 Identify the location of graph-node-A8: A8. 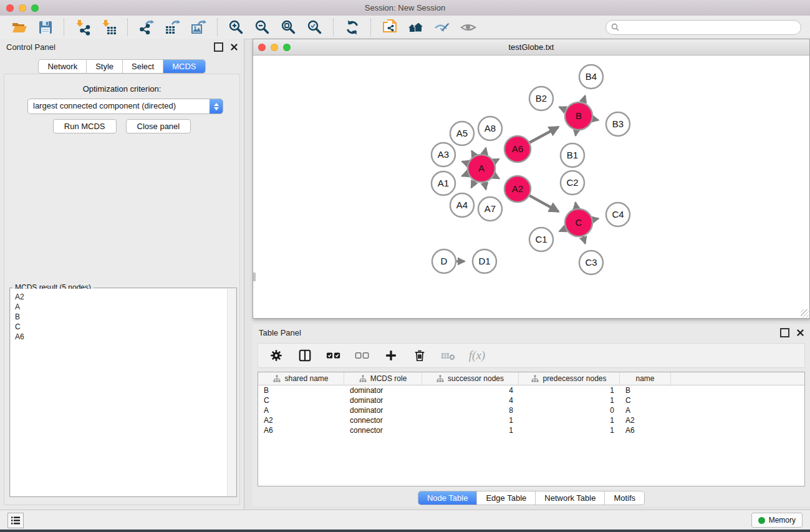
(490, 128).